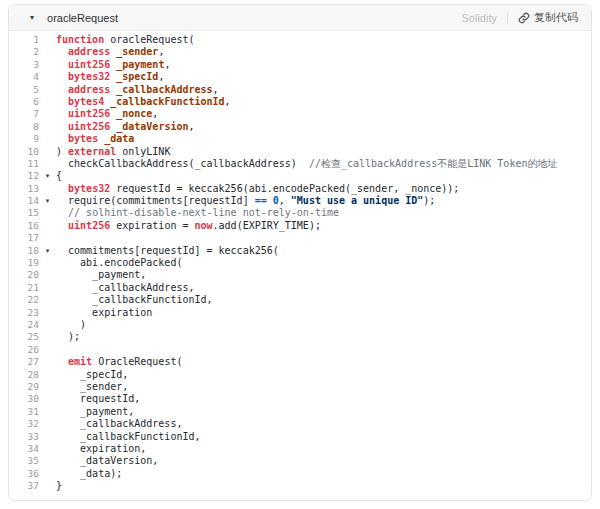  I want to click on code-text: uint256 expiration = now.add(EXPIRY_TIME…, so click(188, 226).